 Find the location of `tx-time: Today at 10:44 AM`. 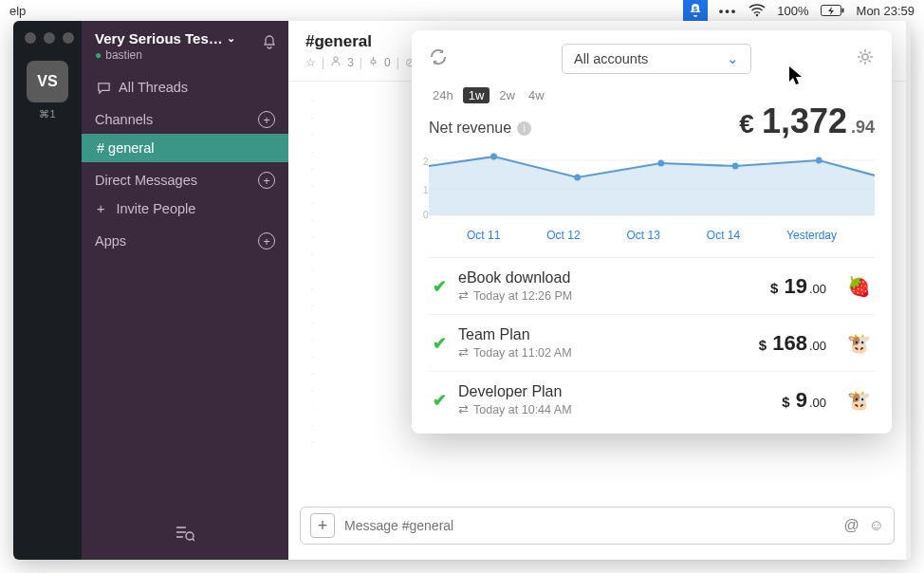

tx-time: Today at 10:44 AM is located at coordinates (523, 410).